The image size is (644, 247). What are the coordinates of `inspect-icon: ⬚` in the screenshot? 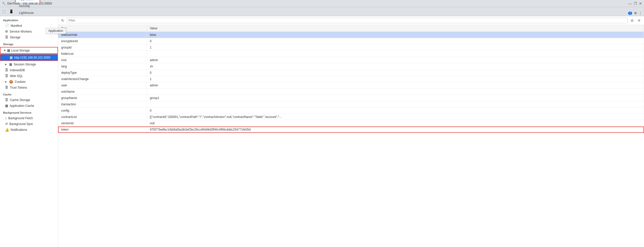 It's located at (4, 11).